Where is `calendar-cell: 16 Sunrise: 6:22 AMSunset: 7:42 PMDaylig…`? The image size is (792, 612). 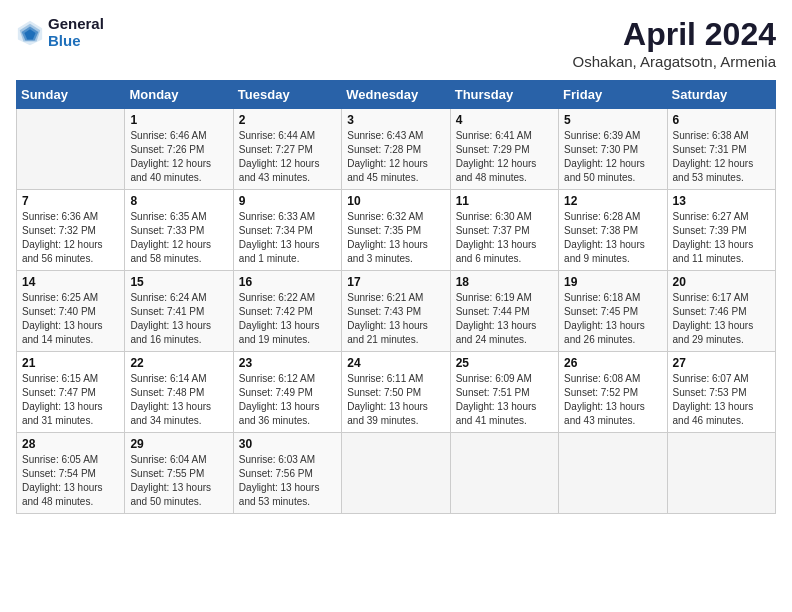 calendar-cell: 16 Sunrise: 6:22 AMSunset: 7:42 PMDaylig… is located at coordinates (287, 312).